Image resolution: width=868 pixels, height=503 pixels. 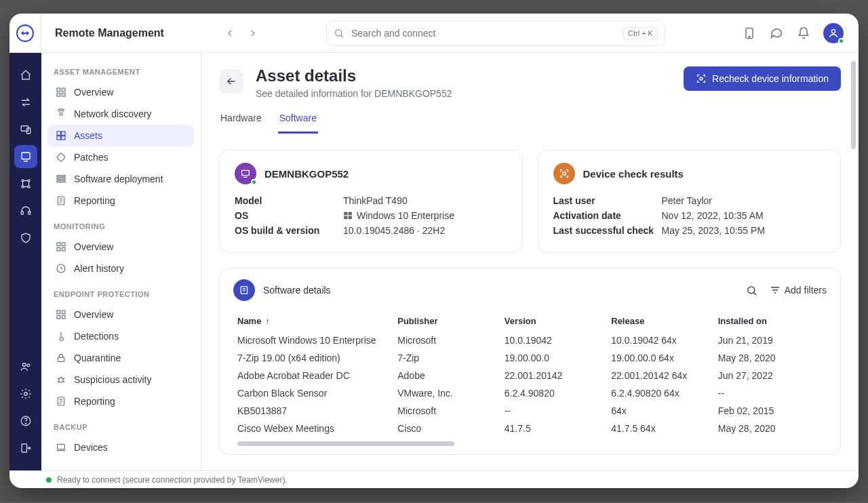 What do you see at coordinates (61, 92) in the screenshot?
I see `dashboard-icon` at bounding box center [61, 92].